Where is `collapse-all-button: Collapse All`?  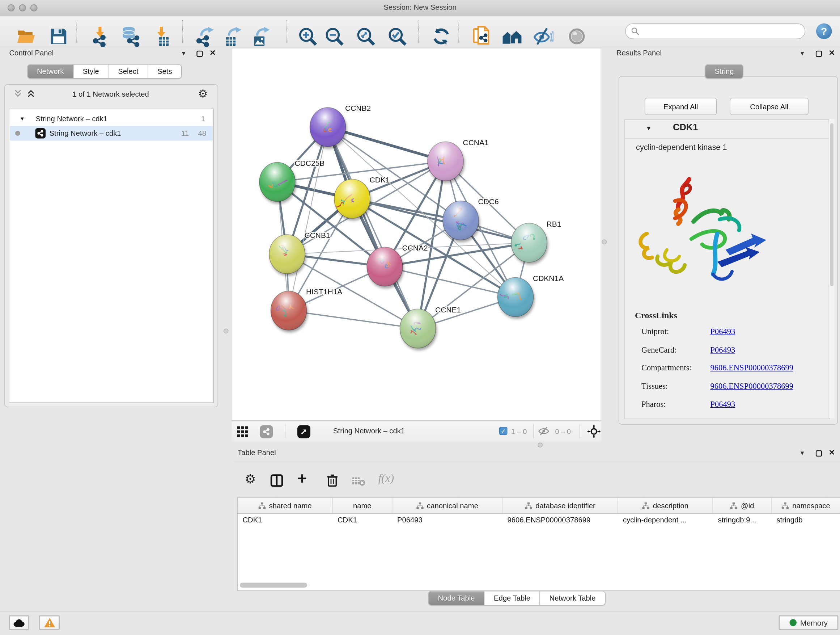 collapse-all-button: Collapse All is located at coordinates (769, 106).